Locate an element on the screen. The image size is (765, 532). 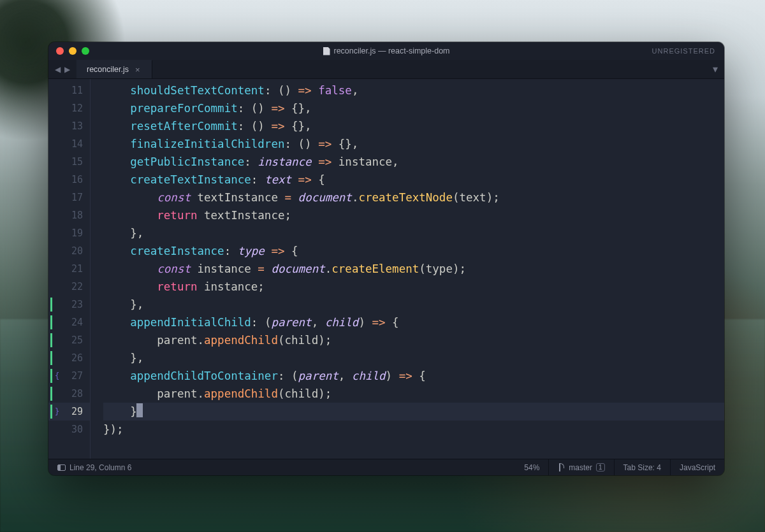
line-number: 24 is located at coordinates (69, 322).